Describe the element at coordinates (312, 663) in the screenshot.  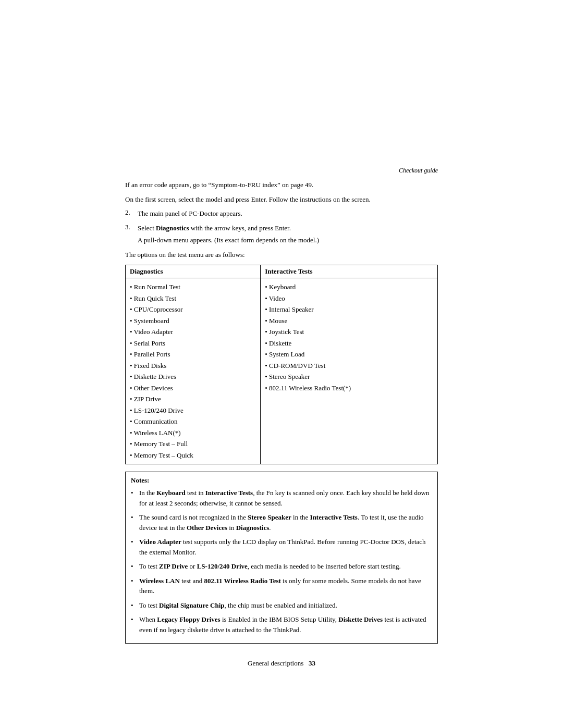
I see `page-number: 33` at that location.